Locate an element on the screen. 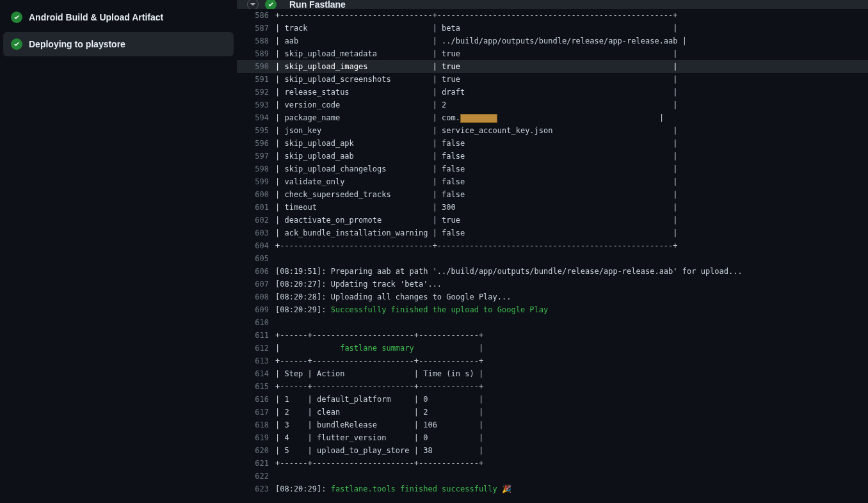 The image size is (868, 503). log-line: 612| fastlane summary | is located at coordinates (552, 348).